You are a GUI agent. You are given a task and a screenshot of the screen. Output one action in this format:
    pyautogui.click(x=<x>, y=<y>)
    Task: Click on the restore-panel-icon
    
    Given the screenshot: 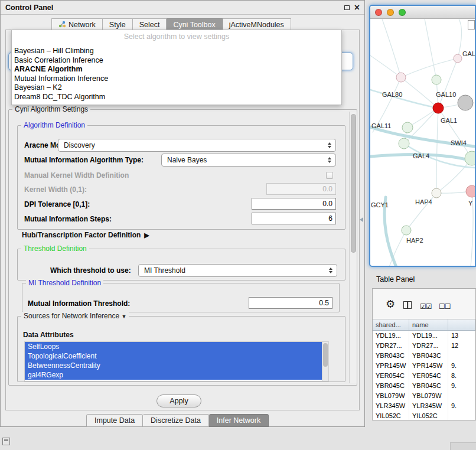 What is the action you would take?
    pyautogui.click(x=6, y=442)
    